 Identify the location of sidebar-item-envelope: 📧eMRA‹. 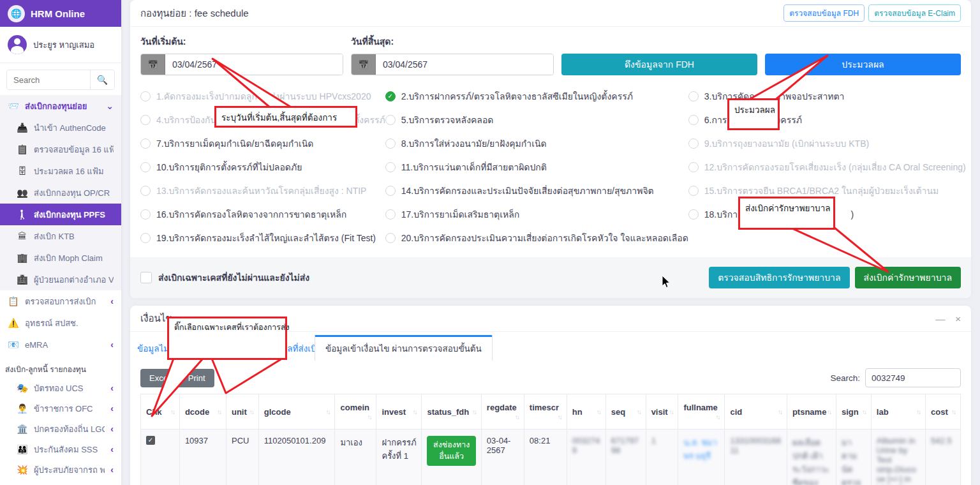
(61, 345).